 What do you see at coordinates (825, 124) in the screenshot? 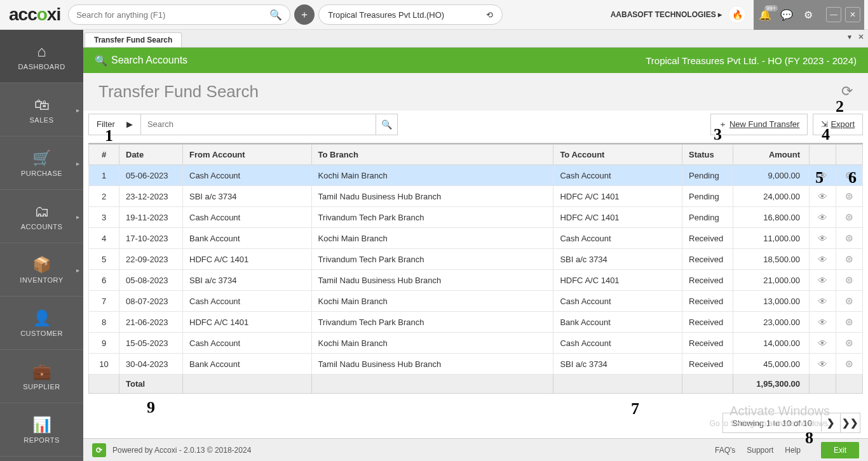
I see `export-icon: ⇲` at bounding box center [825, 124].